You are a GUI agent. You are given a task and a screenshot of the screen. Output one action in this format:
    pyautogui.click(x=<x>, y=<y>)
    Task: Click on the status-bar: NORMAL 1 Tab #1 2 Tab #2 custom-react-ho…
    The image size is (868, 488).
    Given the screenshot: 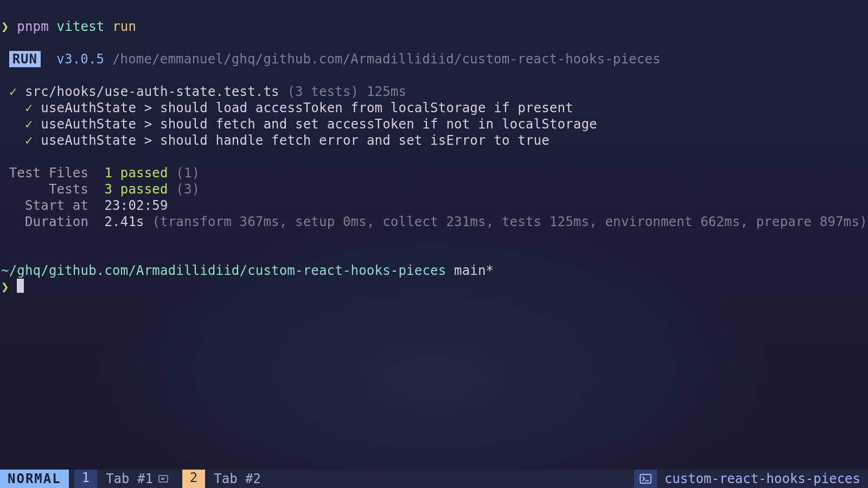 What is the action you would take?
    pyautogui.click(x=434, y=479)
    